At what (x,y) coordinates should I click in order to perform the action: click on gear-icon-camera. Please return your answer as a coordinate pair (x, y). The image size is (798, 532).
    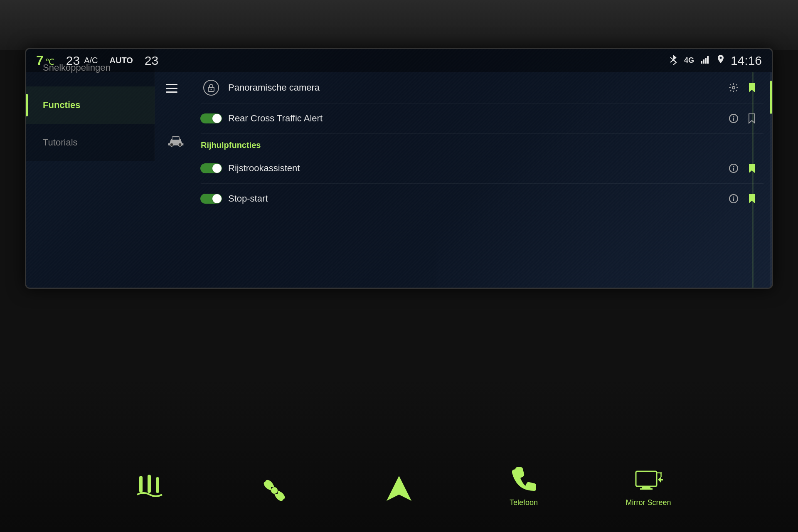
    Looking at the image, I should click on (734, 88).